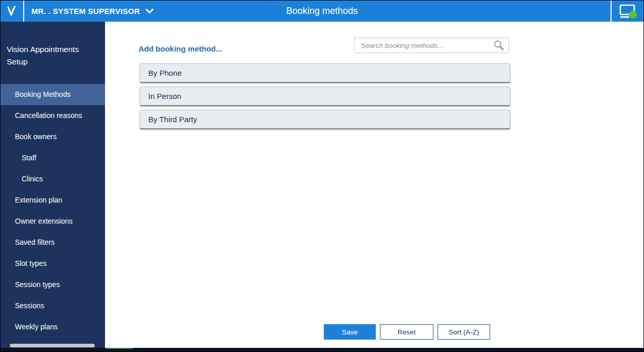 This screenshot has width=644, height=352. I want to click on sidebar-item-session-types: Session types, so click(53, 284).